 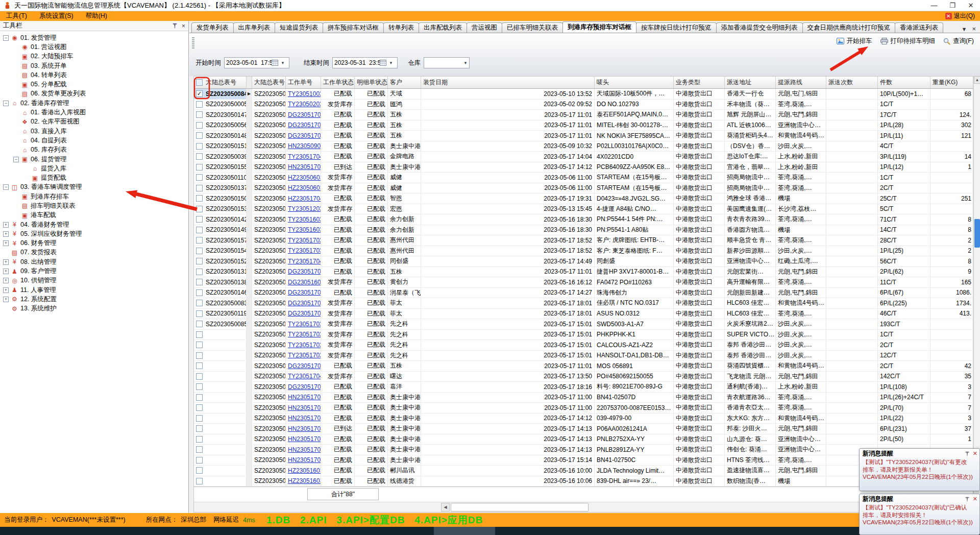 What do you see at coordinates (583, 147) in the screenshot?
I see `table-row: SZ2023050151SZ2023050056HN230509036…已配载已…` at bounding box center [583, 147].